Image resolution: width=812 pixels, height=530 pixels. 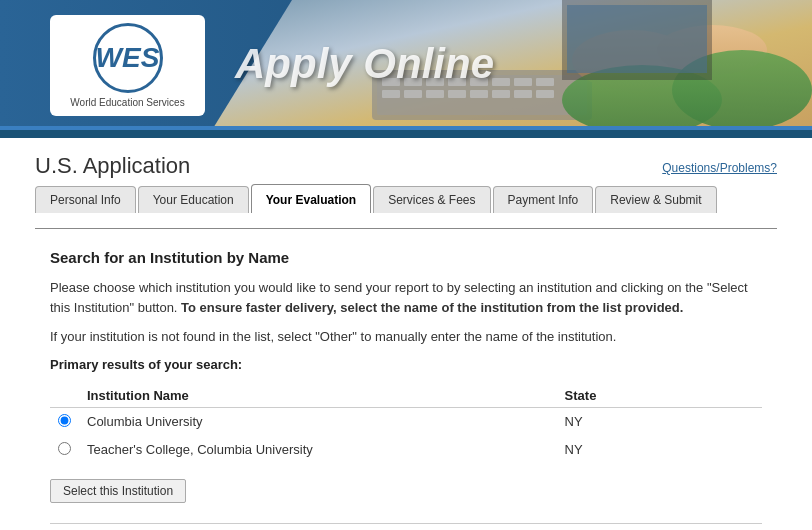 I want to click on apply-online-heading: Apply Online, so click(x=364, y=64).